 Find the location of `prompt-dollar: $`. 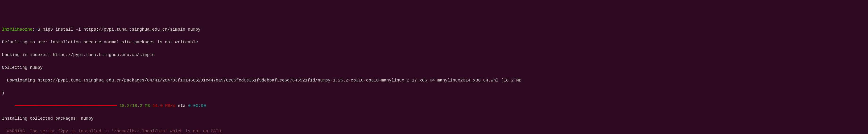

prompt-dollar: $ is located at coordinates (40, 29).